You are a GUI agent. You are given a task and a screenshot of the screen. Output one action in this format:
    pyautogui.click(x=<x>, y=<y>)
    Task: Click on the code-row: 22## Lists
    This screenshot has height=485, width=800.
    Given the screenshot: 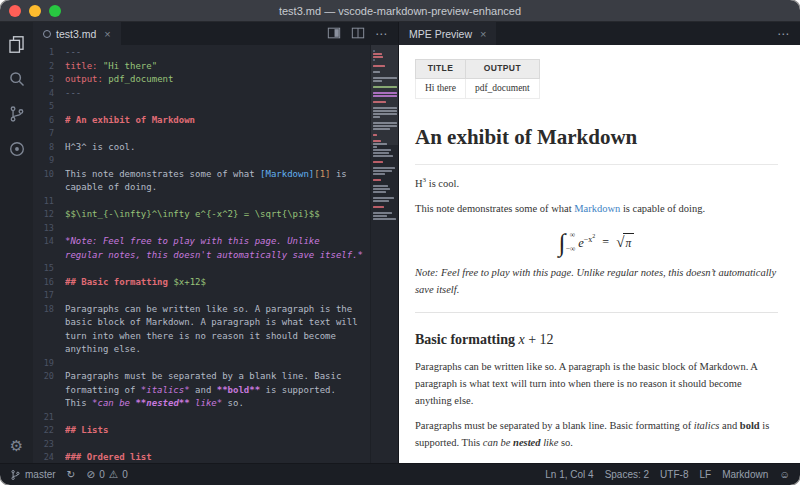 What is the action you would take?
    pyautogui.click(x=202, y=431)
    